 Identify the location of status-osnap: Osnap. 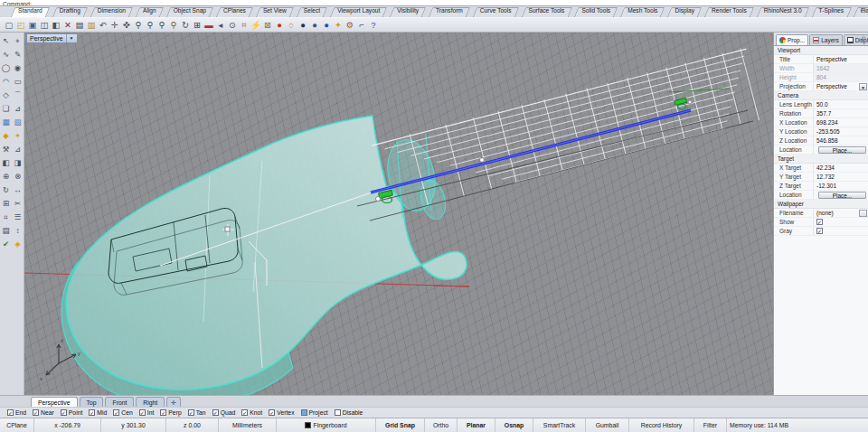
(514, 425).